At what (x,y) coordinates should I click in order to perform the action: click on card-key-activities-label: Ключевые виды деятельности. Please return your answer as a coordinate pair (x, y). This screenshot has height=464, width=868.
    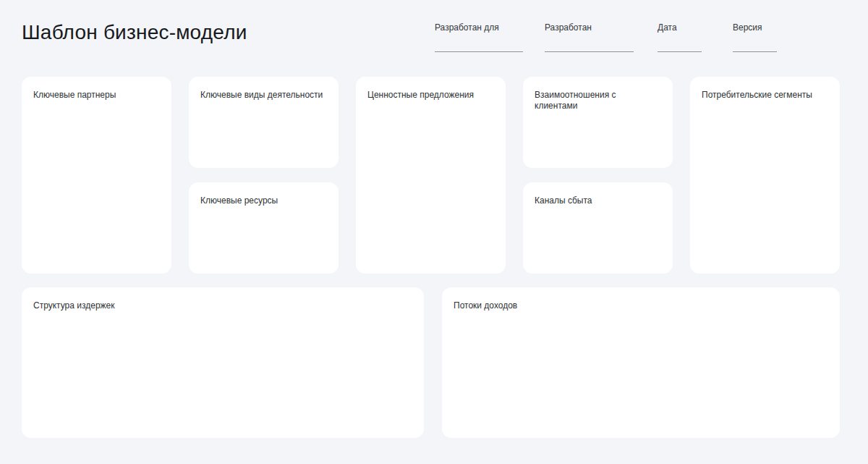
    Looking at the image, I should click on (263, 96).